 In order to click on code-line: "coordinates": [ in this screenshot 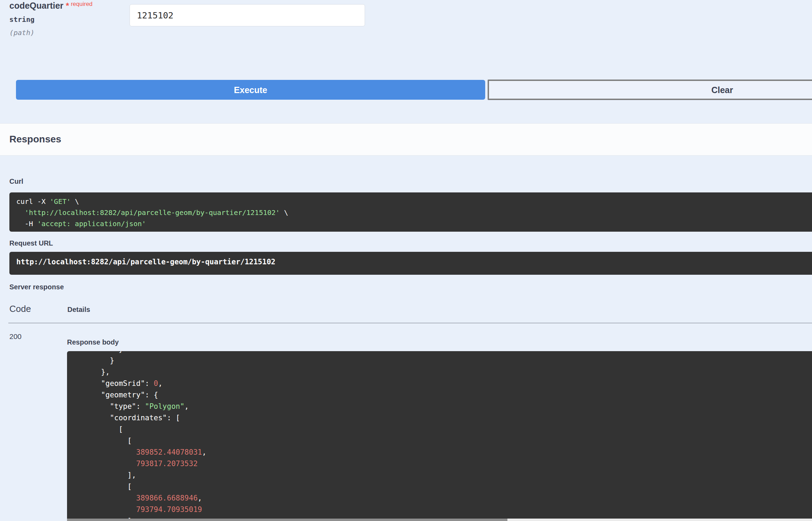, I will do `click(443, 418)`.